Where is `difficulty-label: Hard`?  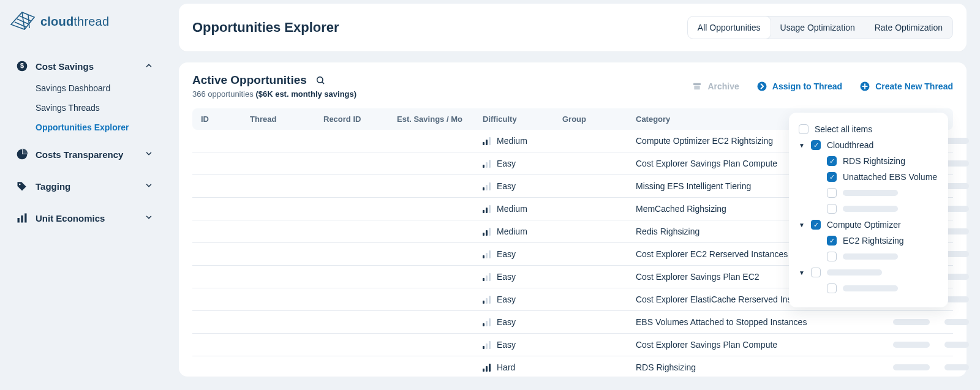 difficulty-label: Hard is located at coordinates (506, 367).